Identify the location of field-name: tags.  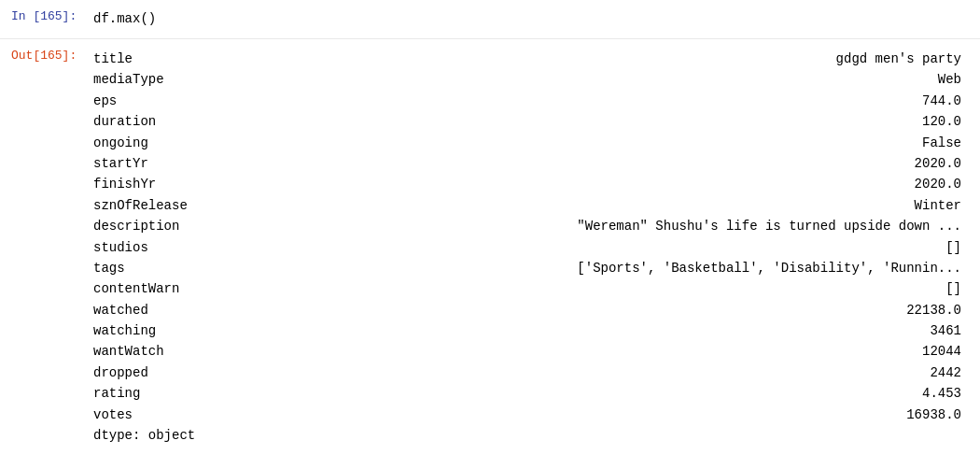
(196, 268).